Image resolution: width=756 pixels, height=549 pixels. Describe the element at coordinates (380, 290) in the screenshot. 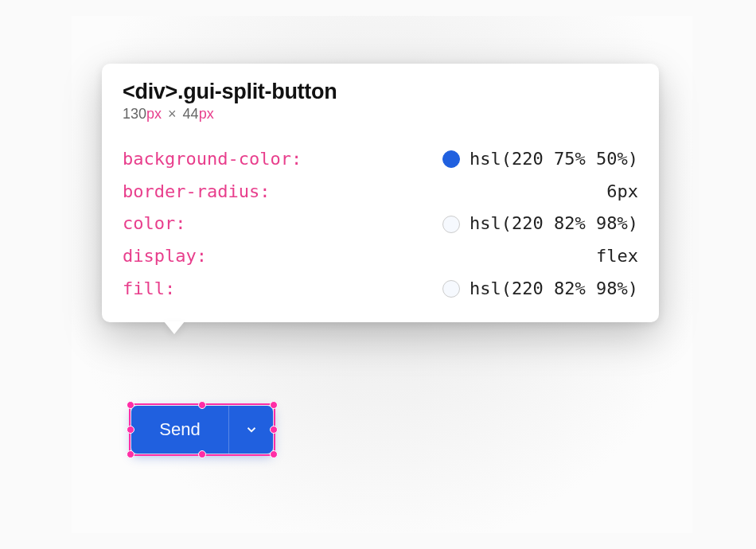

I see `style-property-row: fill:hsl(220 82% 98%)` at that location.